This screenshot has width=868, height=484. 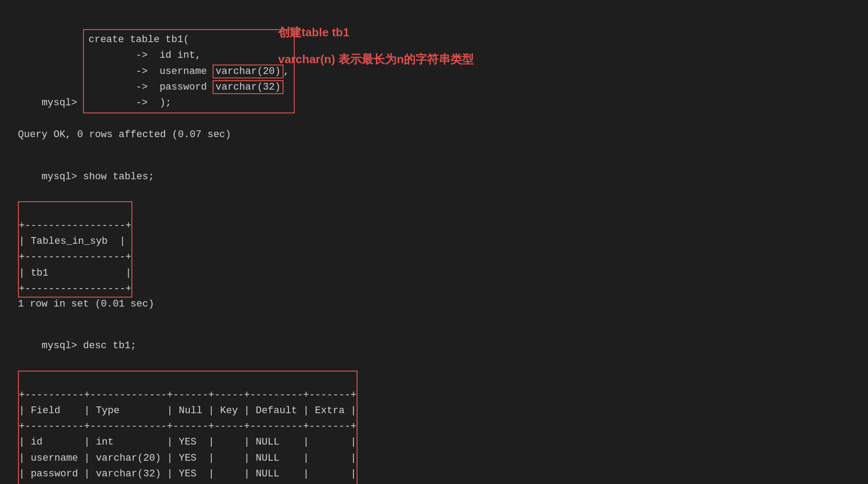 What do you see at coordinates (376, 59) in the screenshot?
I see `varchar-annotation: varchar(n) 表示最长为n的字符串类型` at bounding box center [376, 59].